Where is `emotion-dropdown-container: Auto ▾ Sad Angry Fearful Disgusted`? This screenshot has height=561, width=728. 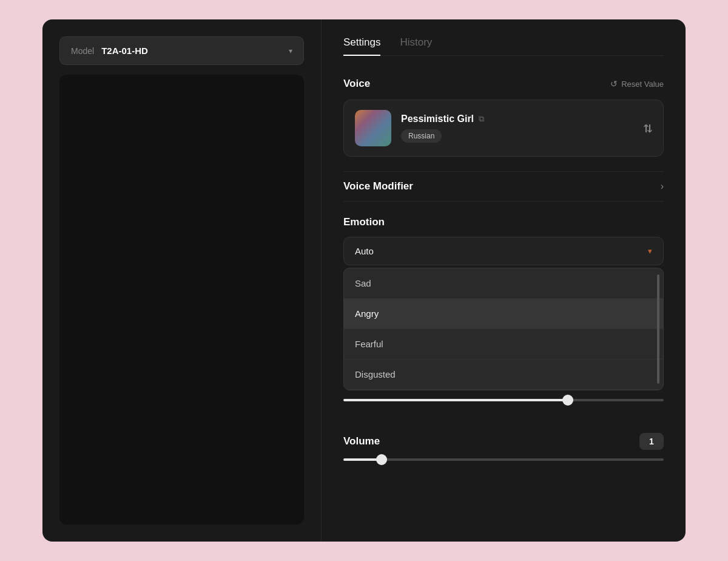
emotion-dropdown-container: Auto ▾ Sad Angry Fearful Disgusted is located at coordinates (504, 313).